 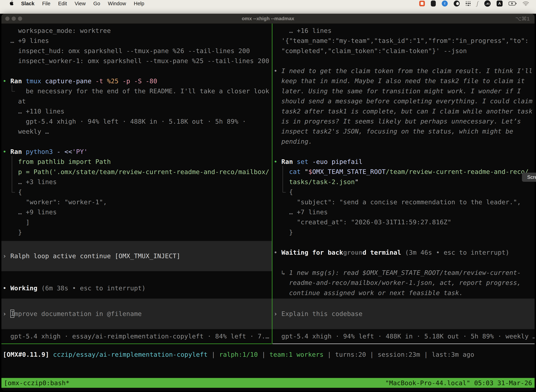 I want to click on terminal-line: ], so click(x=137, y=222).